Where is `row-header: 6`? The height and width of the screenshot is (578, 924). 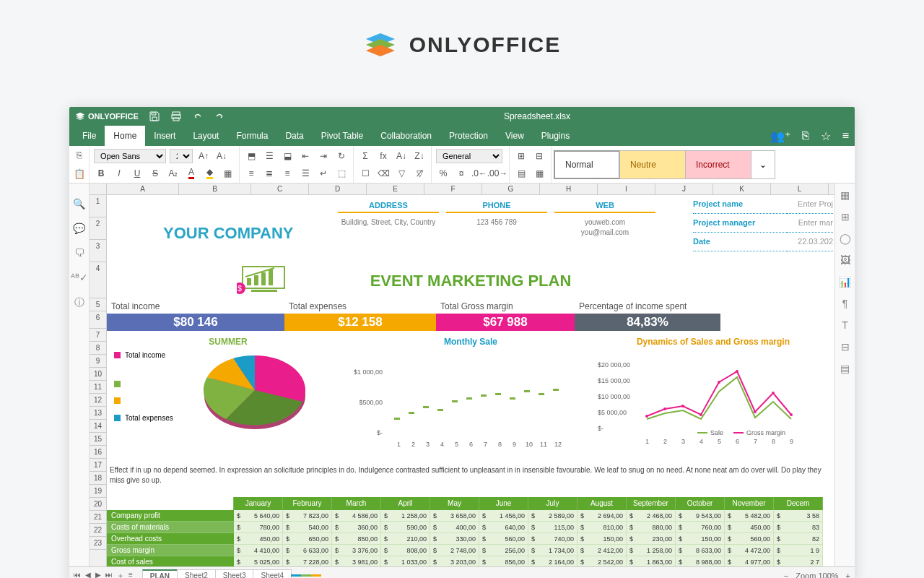
row-header: 6 is located at coordinates (98, 320).